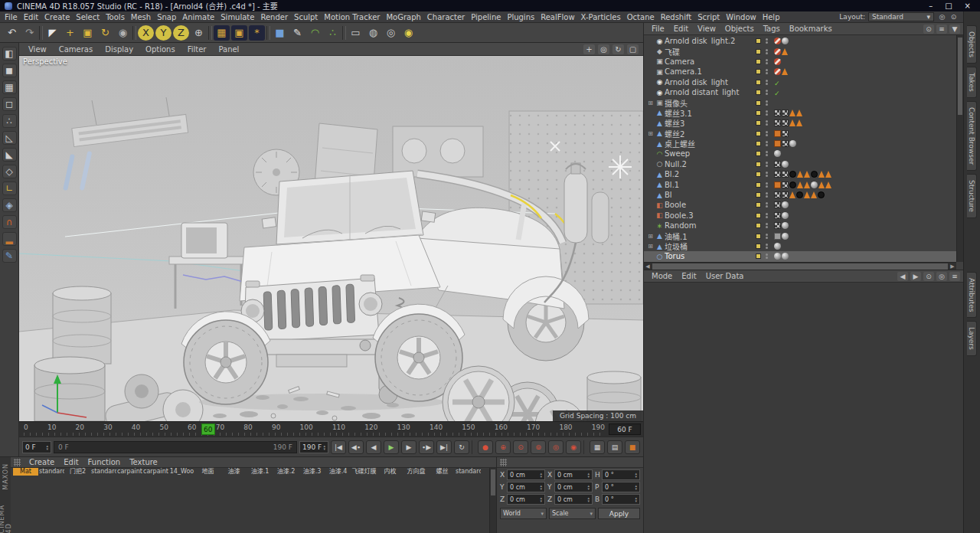 The width and height of the screenshot is (980, 533). I want to click on materials-menu-item: Function, so click(104, 463).